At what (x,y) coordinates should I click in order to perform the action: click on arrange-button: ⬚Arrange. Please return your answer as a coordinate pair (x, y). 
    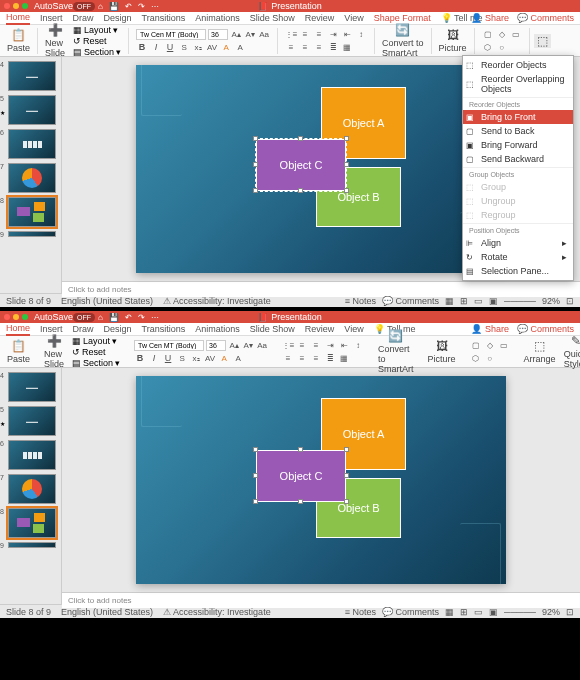
    Looking at the image, I should click on (540, 352).